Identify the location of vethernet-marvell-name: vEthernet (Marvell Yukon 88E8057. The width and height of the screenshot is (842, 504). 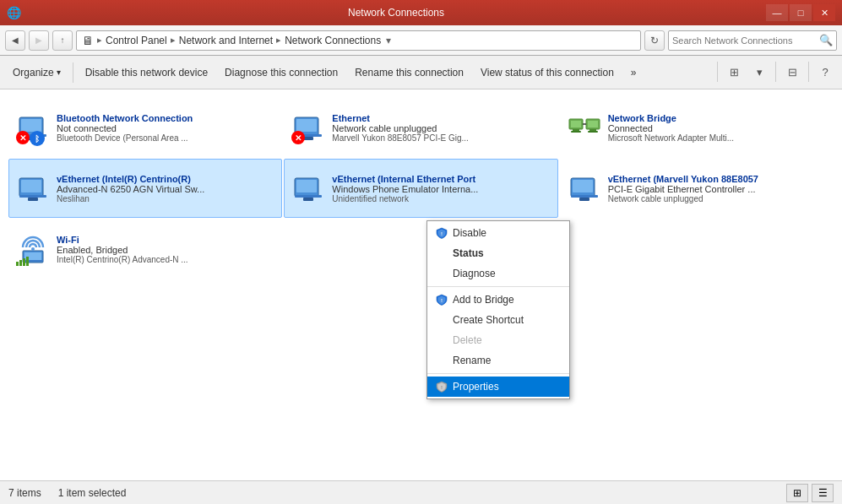
(717, 179).